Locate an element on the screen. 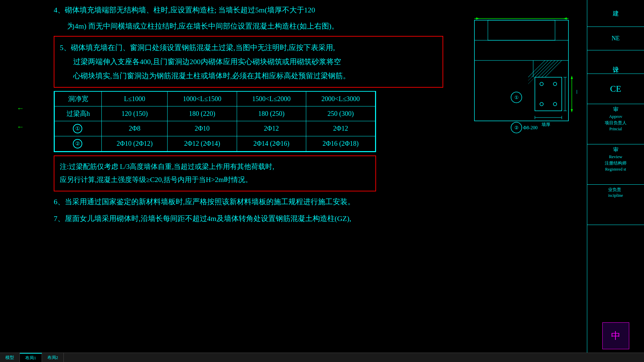 The height and width of the screenshot is (362, 644). sidebar-ne: NE is located at coordinates (616, 39).